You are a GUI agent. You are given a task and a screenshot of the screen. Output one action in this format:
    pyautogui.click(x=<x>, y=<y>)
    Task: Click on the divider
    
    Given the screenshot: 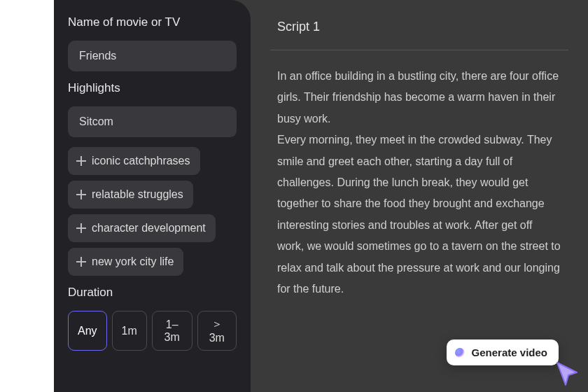 What is the action you would take?
    pyautogui.click(x=419, y=50)
    